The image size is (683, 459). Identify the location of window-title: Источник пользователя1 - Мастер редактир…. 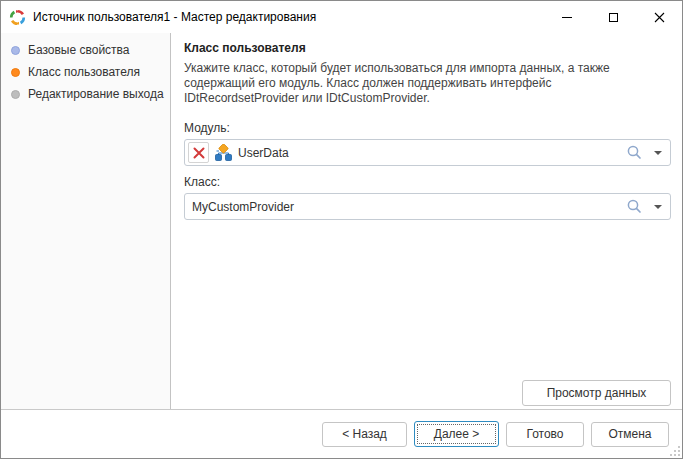
(174, 17).